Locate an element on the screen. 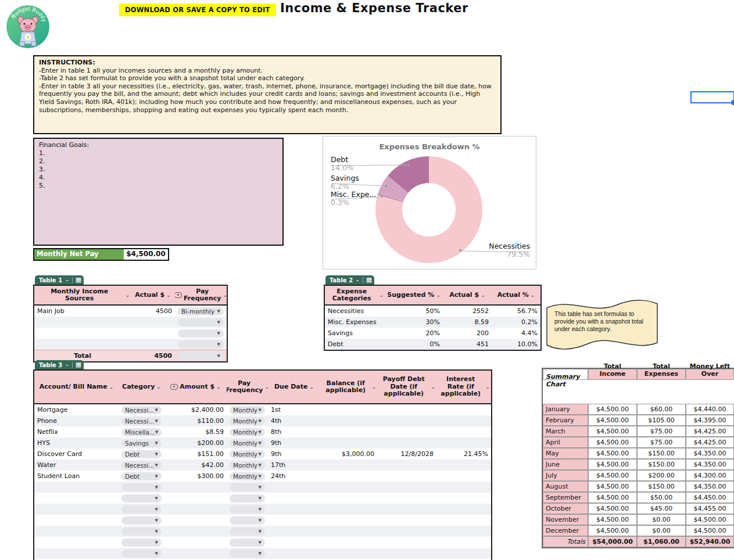 This screenshot has width=734, height=560. table3-row: Phone Necessi...▼ $110.00 Monthly▼ 4th is located at coordinates (263, 421).